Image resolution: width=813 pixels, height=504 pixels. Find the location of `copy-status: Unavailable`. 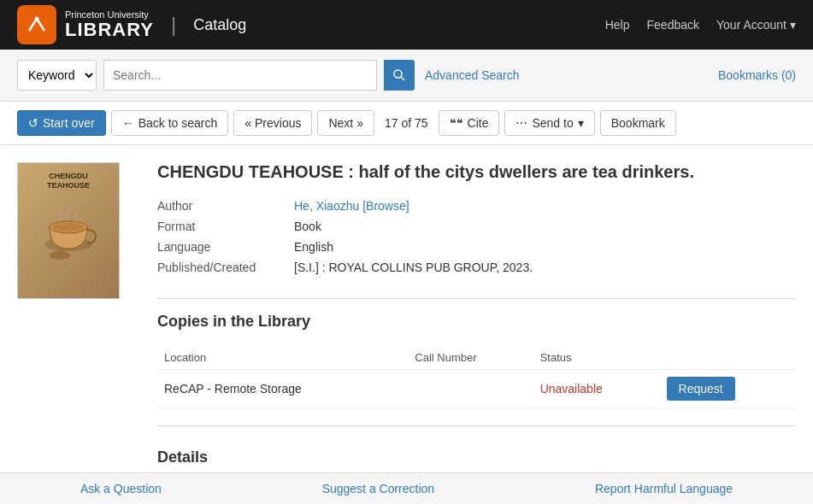

copy-status: Unavailable is located at coordinates (597, 390).